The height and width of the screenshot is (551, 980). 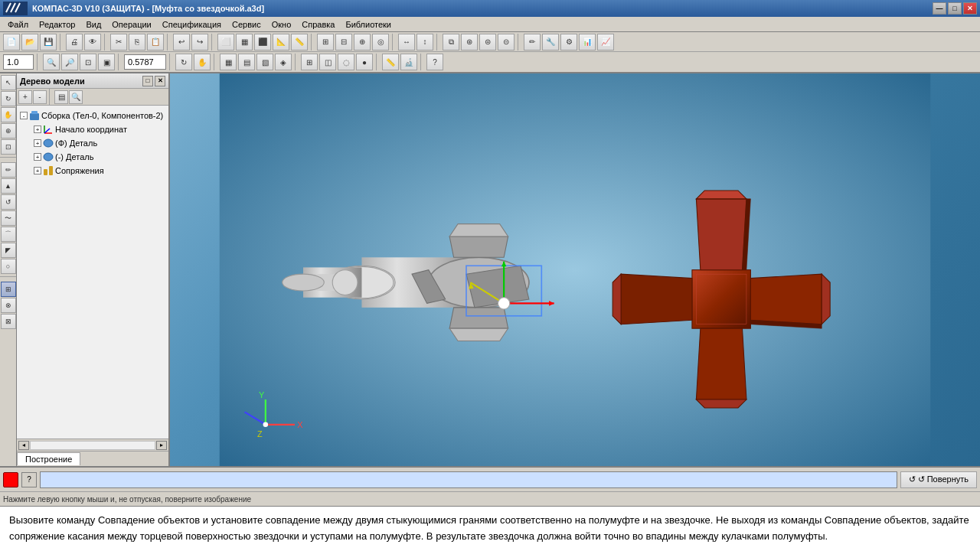 I want to click on tree-close-button: ✕, so click(x=160, y=81).